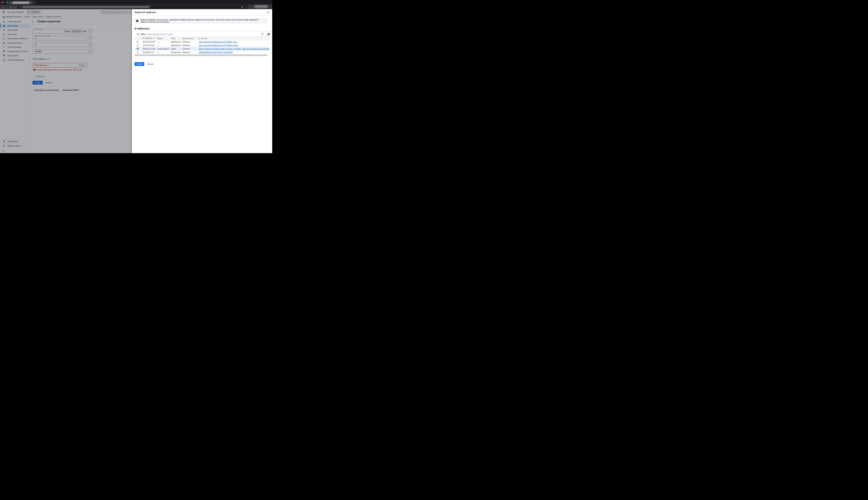 The width and height of the screenshot is (868, 500). What do you see at coordinates (202, 42) in the screenshot?
I see `table-row: 34.23.193.207—EphemeralExternalgke-mural…` at bounding box center [202, 42].